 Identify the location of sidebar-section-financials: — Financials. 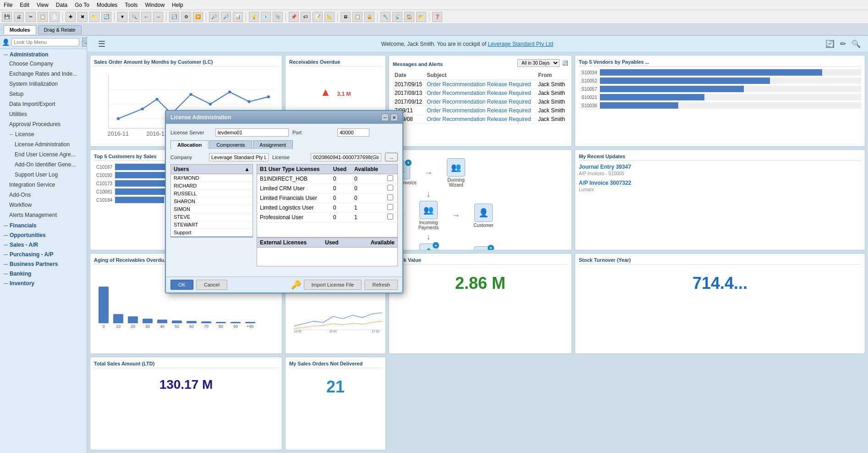
(43, 225).